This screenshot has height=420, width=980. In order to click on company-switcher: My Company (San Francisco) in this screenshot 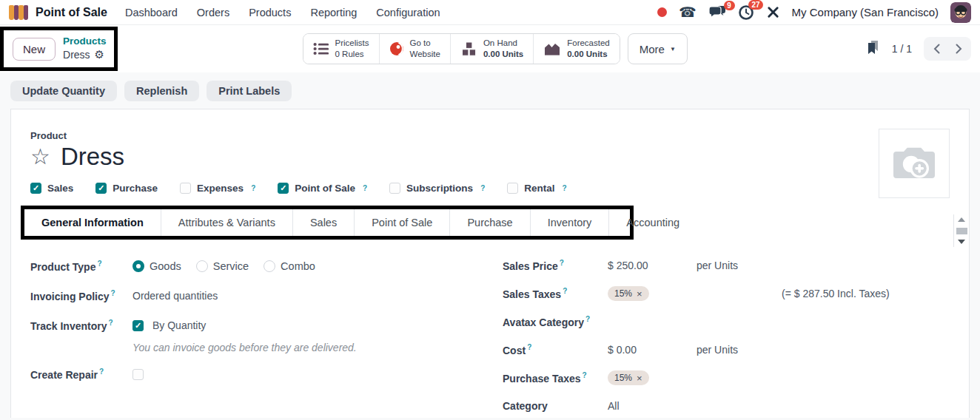, I will do `click(865, 12)`.